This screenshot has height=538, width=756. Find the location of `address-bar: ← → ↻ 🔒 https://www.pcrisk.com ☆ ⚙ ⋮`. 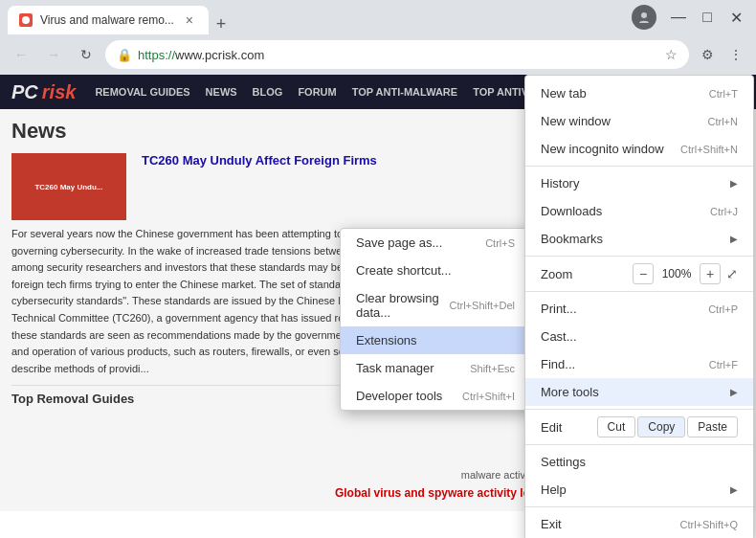

address-bar: ← → ↻ 🔒 https://www.pcrisk.com ☆ ⚙ ⋮ is located at coordinates (378, 55).